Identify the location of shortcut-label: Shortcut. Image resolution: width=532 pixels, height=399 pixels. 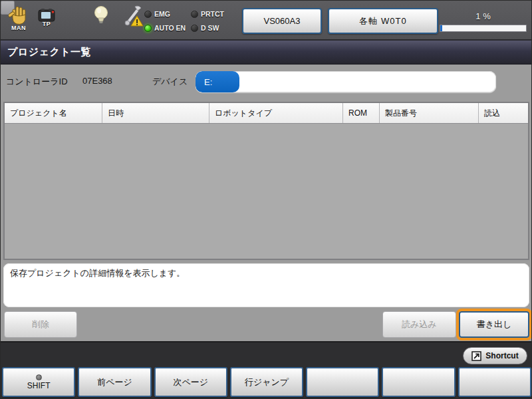
(501, 356).